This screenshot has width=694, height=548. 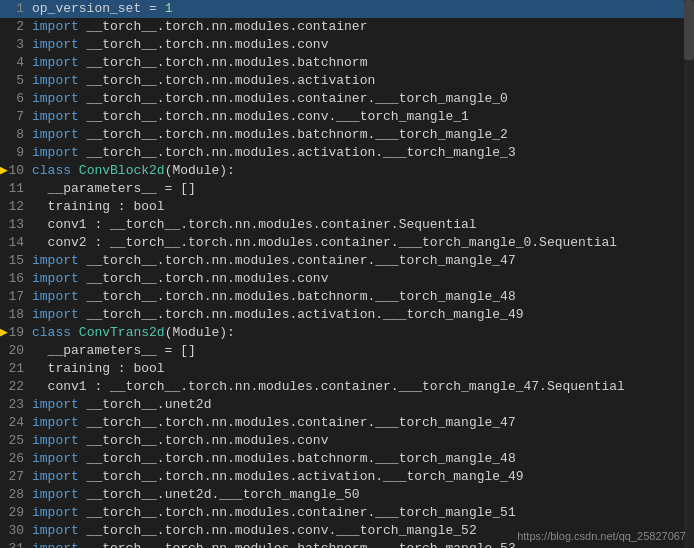 What do you see at coordinates (347, 441) in the screenshot?
I see `table-row: 25import __torch__.torch.nn.modules.conv` at bounding box center [347, 441].